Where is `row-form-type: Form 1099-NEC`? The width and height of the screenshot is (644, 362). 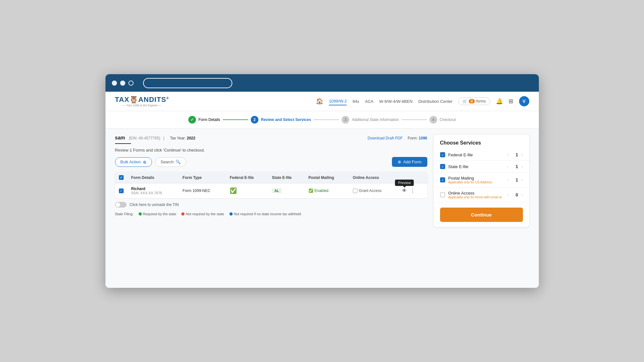
row-form-type: Form 1099-NEC is located at coordinates (202, 191).